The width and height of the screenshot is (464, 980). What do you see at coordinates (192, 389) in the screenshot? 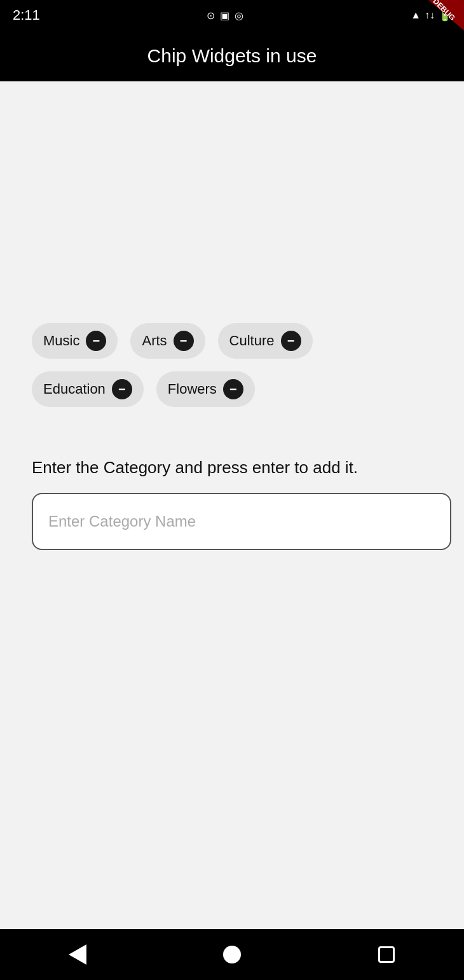
I see `chip-flowers-label: Flowers` at bounding box center [192, 389].